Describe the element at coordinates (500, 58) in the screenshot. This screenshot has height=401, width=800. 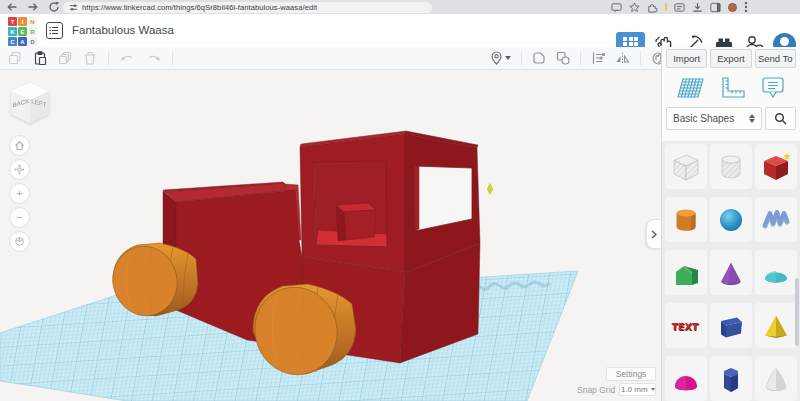
I see `workplane-pin-icon` at that location.